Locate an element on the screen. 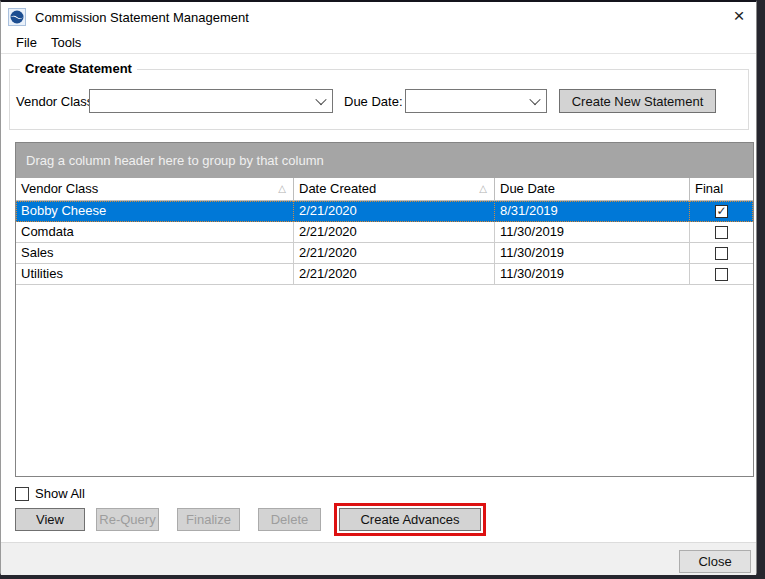 Image resolution: width=765 pixels, height=579 pixels. due-date-combobox is located at coordinates (476, 101).